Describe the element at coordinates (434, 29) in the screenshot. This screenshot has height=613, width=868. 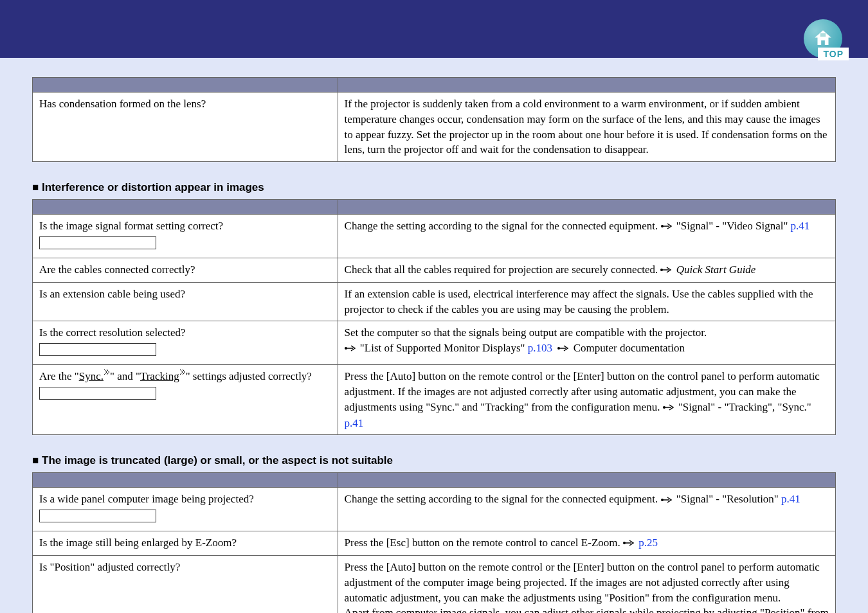
I see `header-bar: TOP` at that location.